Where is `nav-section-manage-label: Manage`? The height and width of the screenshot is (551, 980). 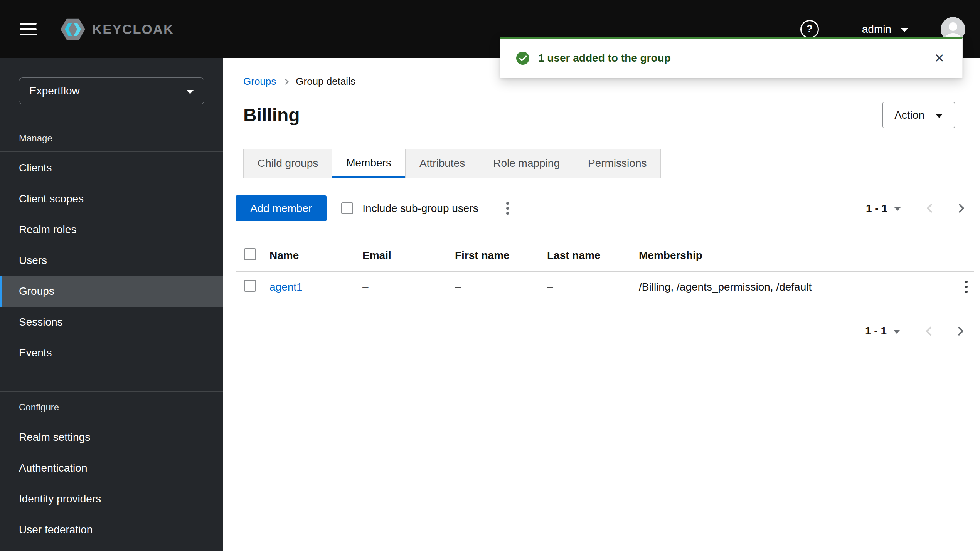
nav-section-manage-label: Manage is located at coordinates (121, 138).